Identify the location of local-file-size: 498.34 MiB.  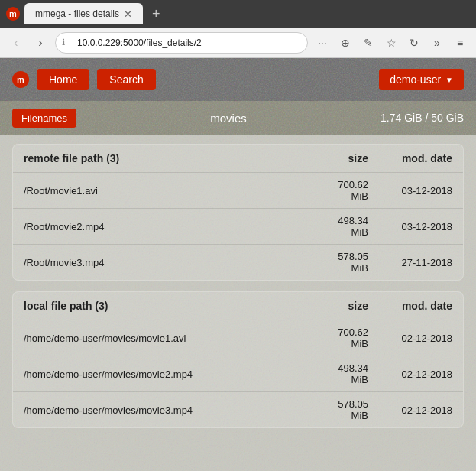
(345, 375).